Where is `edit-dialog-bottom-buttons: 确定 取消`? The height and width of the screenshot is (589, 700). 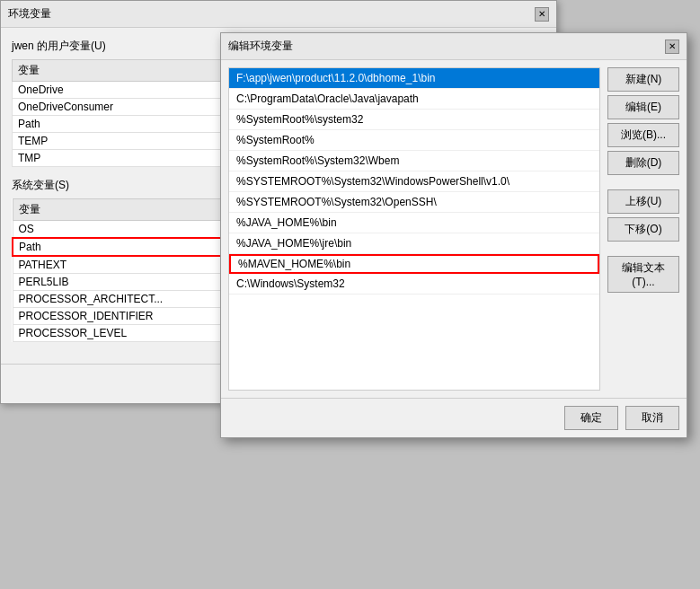
edit-dialog-bottom-buttons: 确定 取消 is located at coordinates (454, 418).